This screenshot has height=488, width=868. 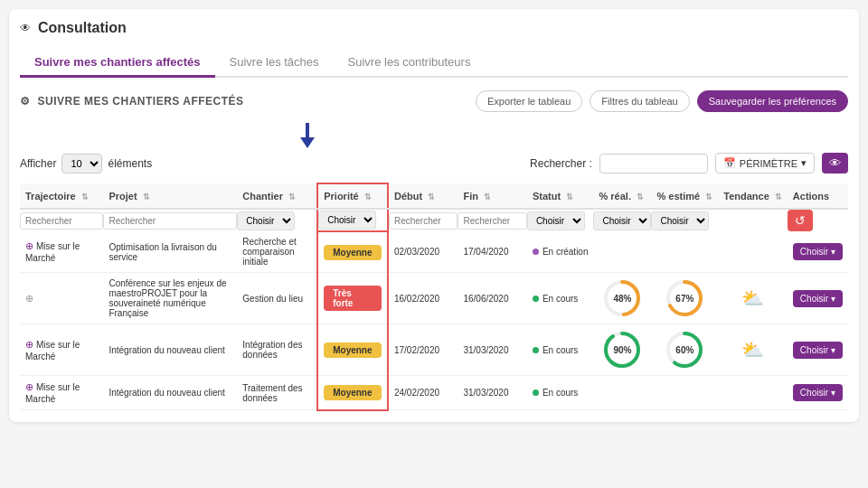 What do you see at coordinates (170, 221) in the screenshot?
I see `filter-projet` at bounding box center [170, 221].